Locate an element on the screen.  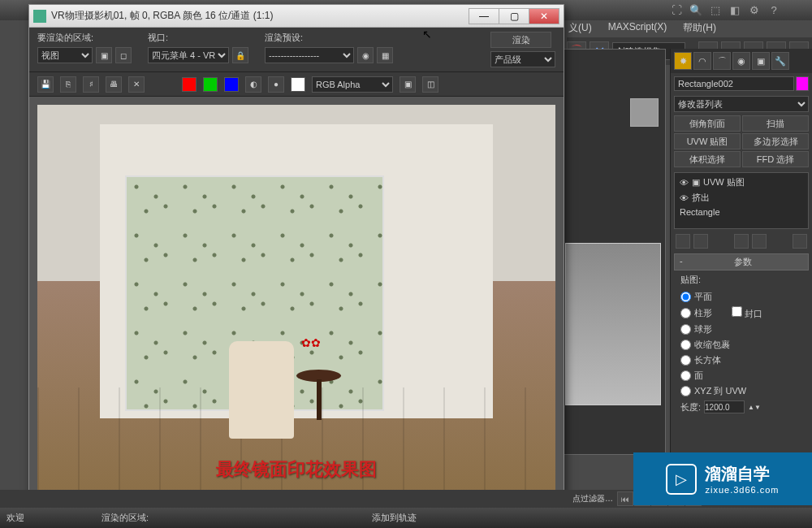
window-title: VR物理摄影机01, 帧 0, RGBA 颜色 16 位/通道 (1:1) is located at coordinates (260, 16).